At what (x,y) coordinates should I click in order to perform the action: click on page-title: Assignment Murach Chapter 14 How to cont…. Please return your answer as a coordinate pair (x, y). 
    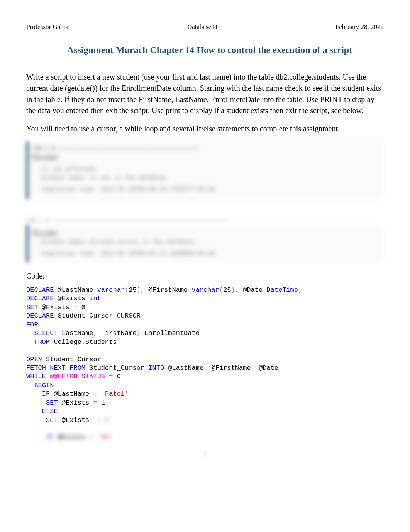
    Looking at the image, I should click on (210, 50).